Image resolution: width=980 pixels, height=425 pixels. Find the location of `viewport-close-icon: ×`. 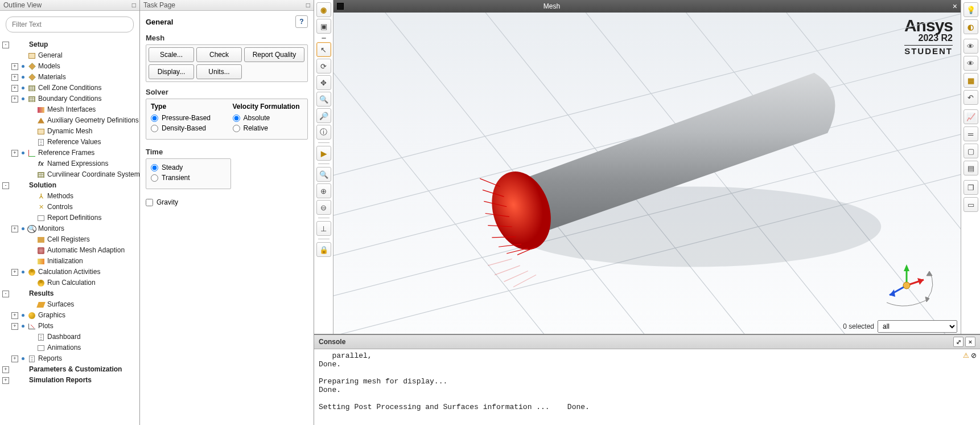

viewport-close-icon: × is located at coordinates (955, 6).